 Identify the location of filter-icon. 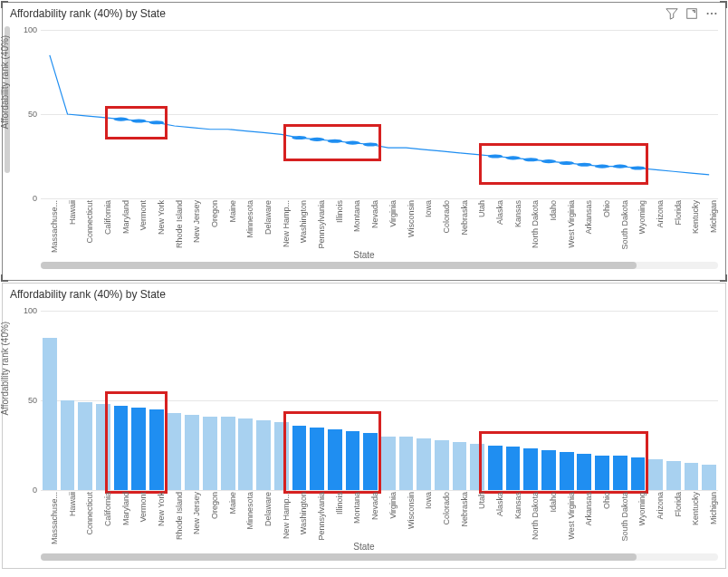
(672, 14).